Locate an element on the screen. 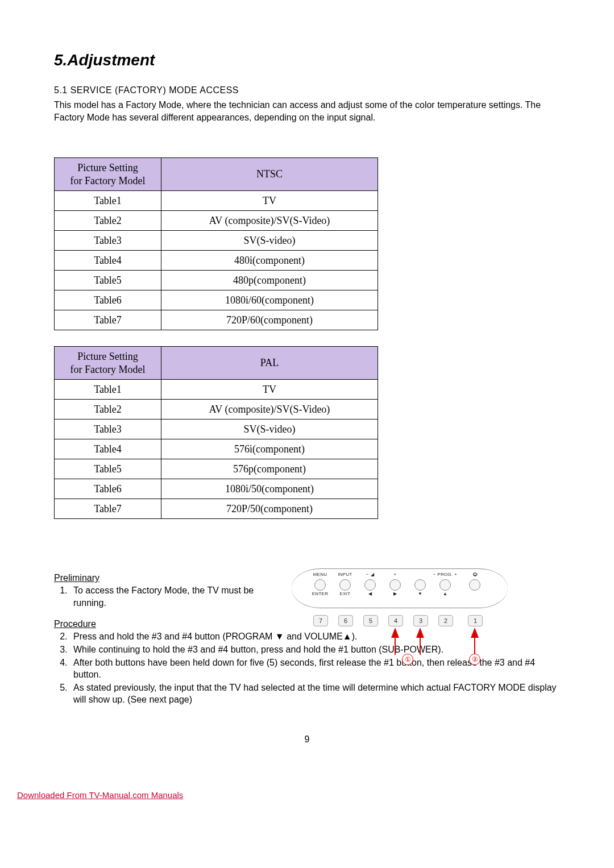 This screenshot has height=868, width=614. cell: 576p(component) is located at coordinates (269, 470).